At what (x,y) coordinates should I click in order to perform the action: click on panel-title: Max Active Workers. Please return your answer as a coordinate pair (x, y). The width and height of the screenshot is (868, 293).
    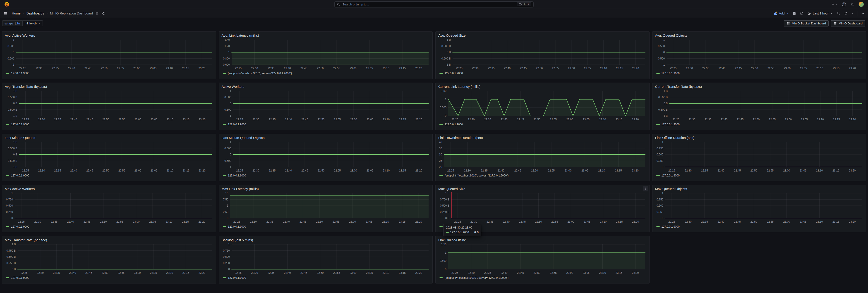
    Looking at the image, I should click on (109, 189).